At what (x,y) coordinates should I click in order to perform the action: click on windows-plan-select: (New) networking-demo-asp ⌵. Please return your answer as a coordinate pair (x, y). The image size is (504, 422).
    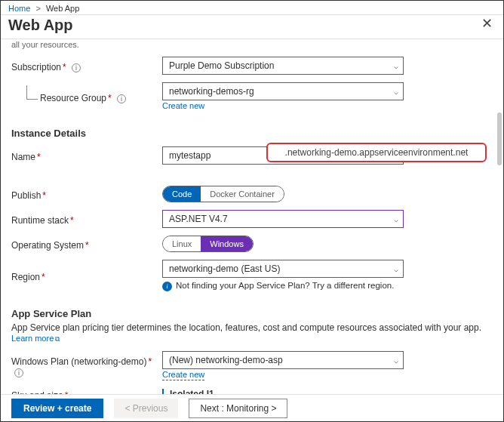
    Looking at the image, I should click on (283, 360).